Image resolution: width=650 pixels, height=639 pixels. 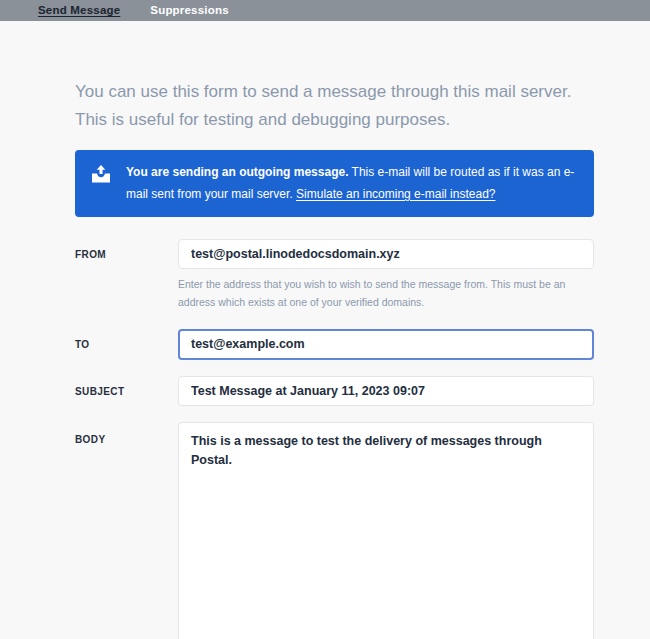 What do you see at coordinates (79, 10) in the screenshot?
I see `tab-send-message: Send Message` at bounding box center [79, 10].